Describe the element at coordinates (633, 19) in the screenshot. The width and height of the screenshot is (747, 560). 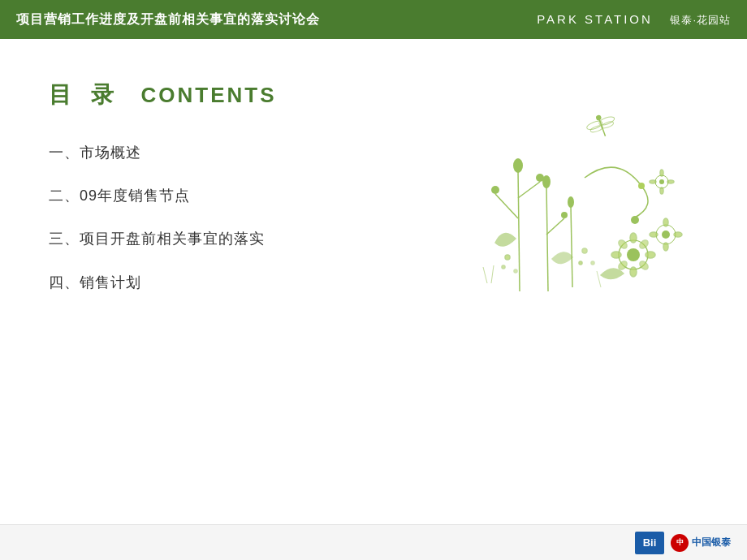
I see `header-brand: PARK STATION 银泰·花园站` at that location.